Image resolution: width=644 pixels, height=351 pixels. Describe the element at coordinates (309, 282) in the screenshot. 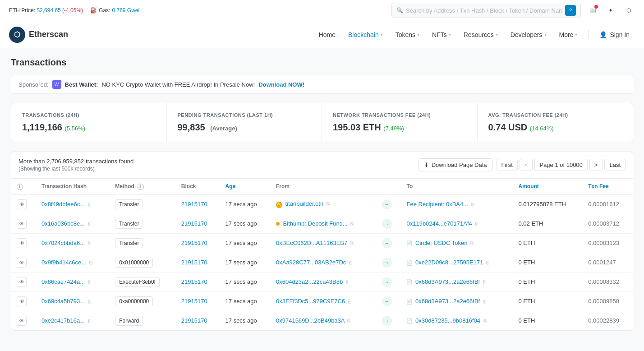

I see `from-link: 0x604d23a2...22ca43B8b` at that location.